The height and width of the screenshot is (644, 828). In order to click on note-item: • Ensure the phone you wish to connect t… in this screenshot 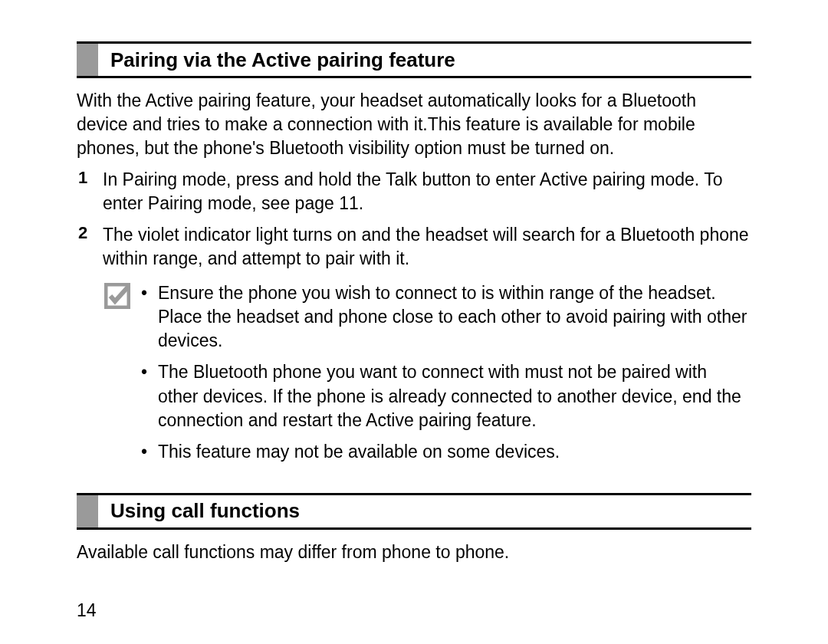, I will do `click(444, 317)`.